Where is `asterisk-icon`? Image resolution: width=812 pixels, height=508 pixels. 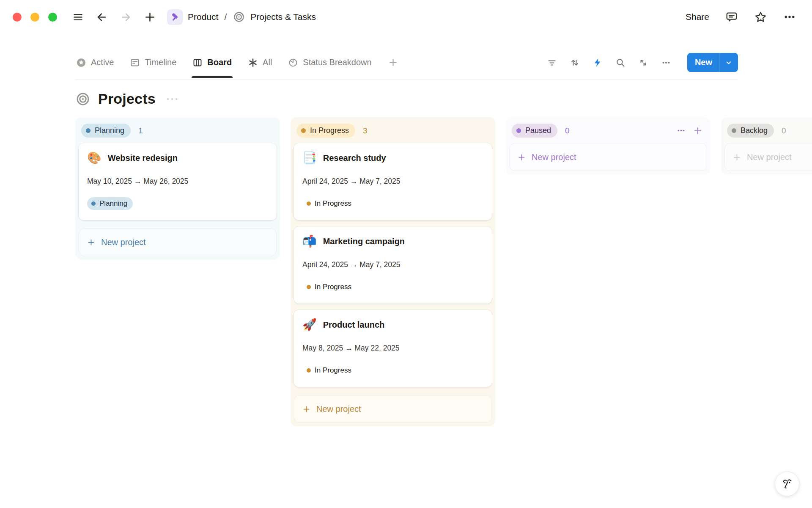
asterisk-icon is located at coordinates (253, 63).